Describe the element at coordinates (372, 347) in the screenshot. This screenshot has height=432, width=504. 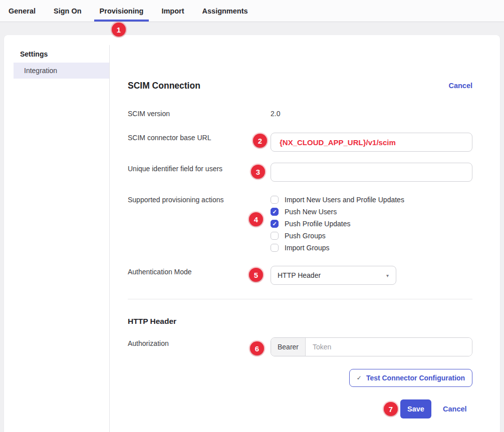
I see `authorization-input-group: Bearer` at that location.